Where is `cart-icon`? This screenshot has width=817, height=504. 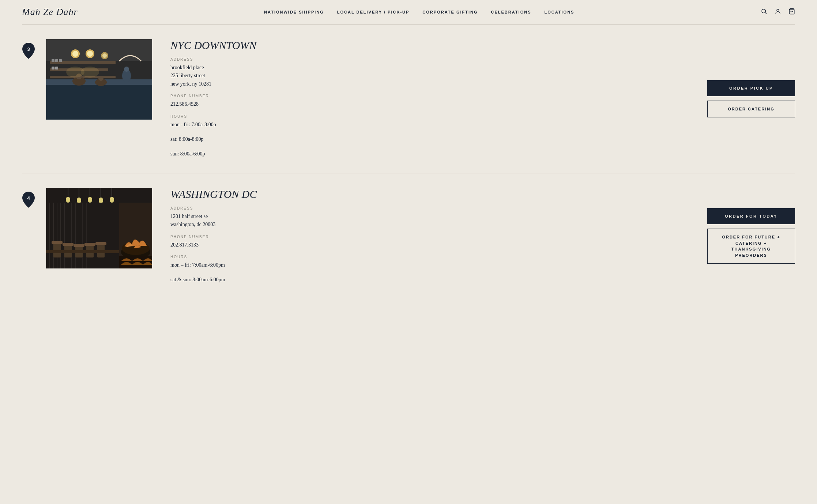
cart-icon is located at coordinates (792, 12).